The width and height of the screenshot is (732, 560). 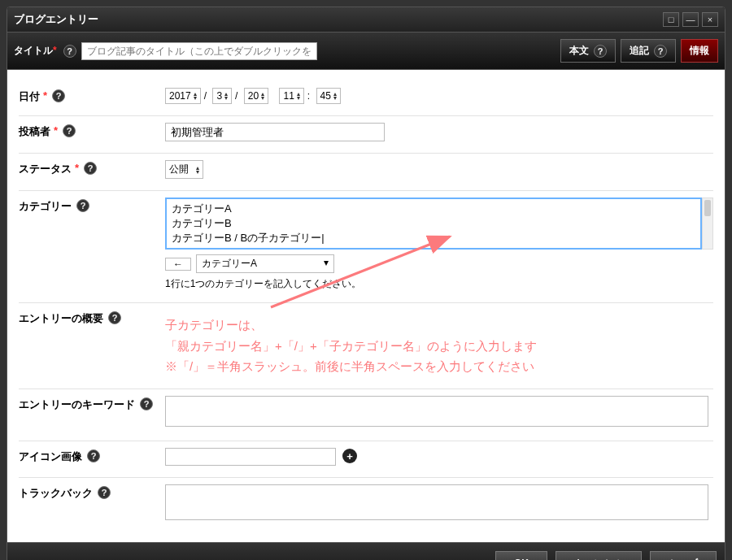 I want to click on add-icon-button: +, so click(x=350, y=456).